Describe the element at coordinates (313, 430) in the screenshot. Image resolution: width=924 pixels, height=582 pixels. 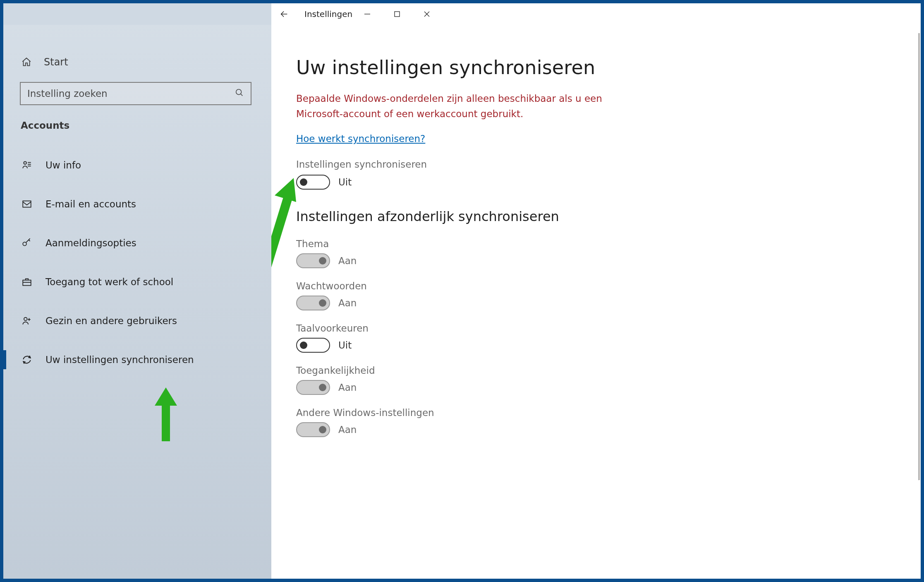
I see `other-windows-settings-toggle` at that location.